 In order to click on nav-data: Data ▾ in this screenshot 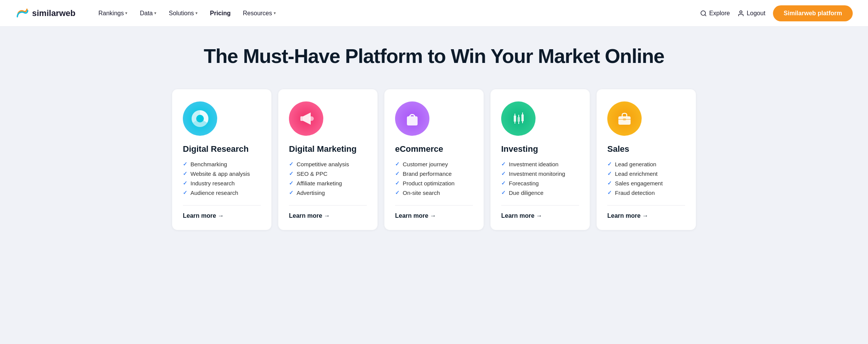, I will do `click(148, 13)`.